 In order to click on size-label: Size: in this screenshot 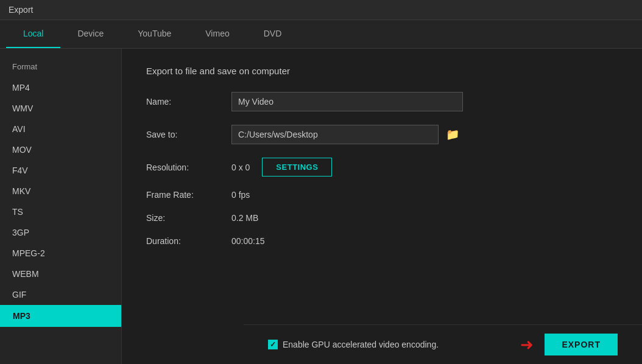, I will do `click(189, 218)`.